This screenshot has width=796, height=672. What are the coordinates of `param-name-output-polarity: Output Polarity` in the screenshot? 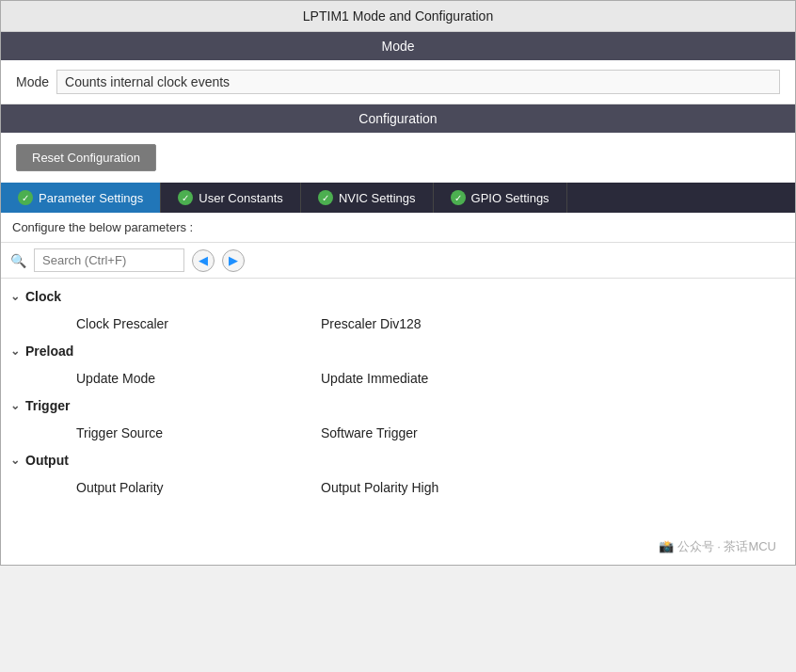 It's located at (199, 488).